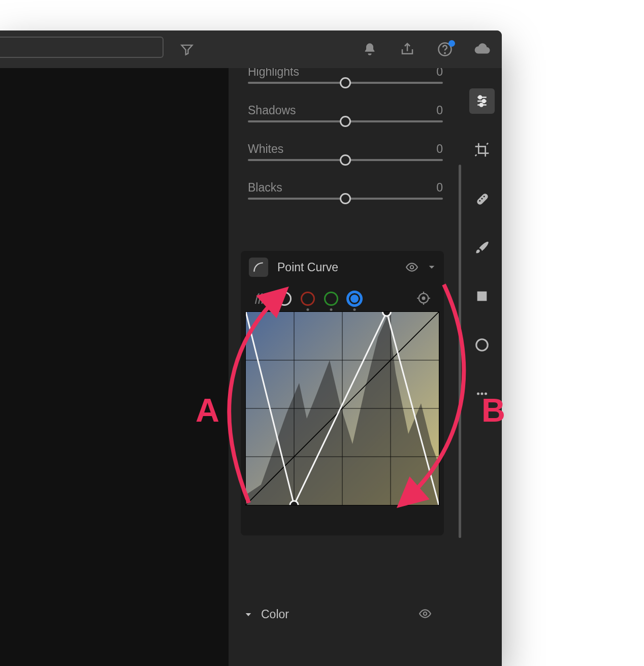 The image size is (644, 666). What do you see at coordinates (482, 199) in the screenshot?
I see `tool-heal` at bounding box center [482, 199].